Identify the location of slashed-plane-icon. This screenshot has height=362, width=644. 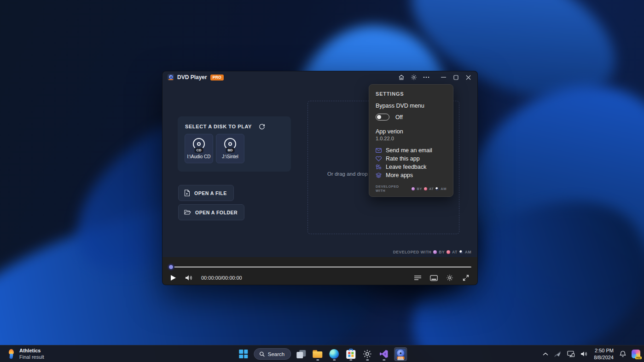
(558, 354).